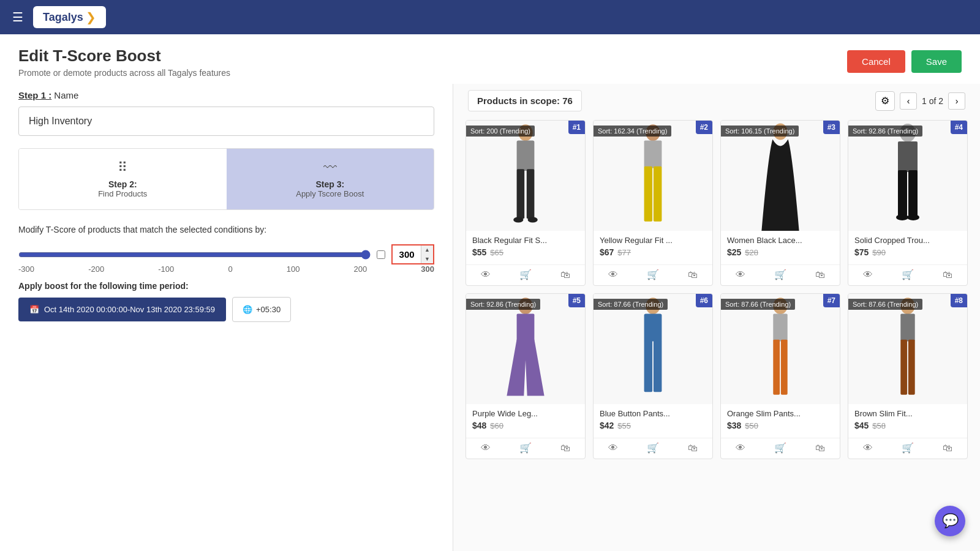 The height and width of the screenshot is (551, 980). I want to click on date-range-button: 📅 Oct 14th 2020 00:00:00-Nov 13th 2020 2…, so click(123, 310).